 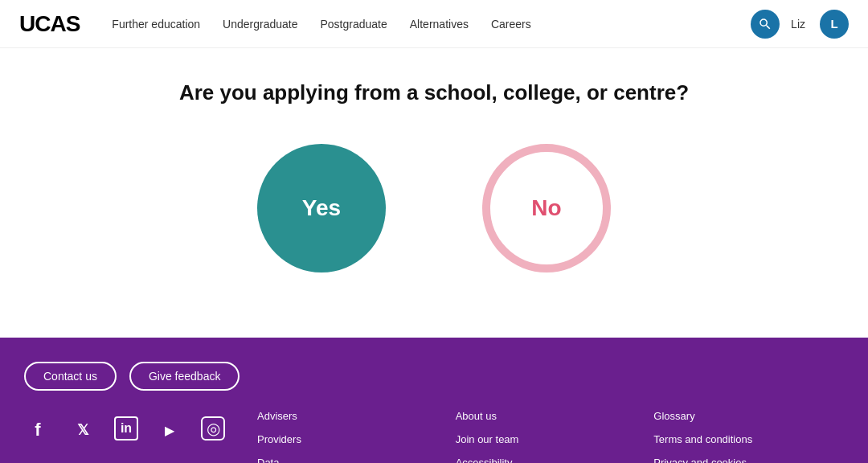 I want to click on footer-link-glossary: Glossary, so click(x=744, y=416).